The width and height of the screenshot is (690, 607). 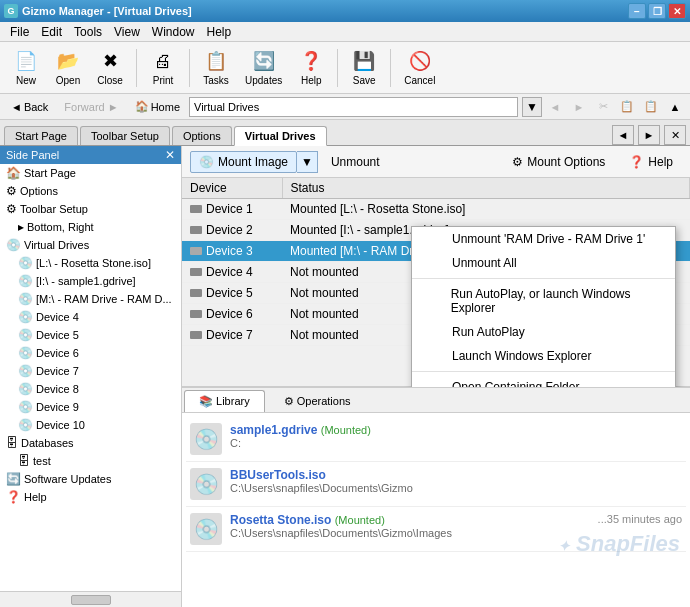 What do you see at coordinates (206, 529) in the screenshot?
I see `rosetta-lib-icon: 💿` at bounding box center [206, 529].